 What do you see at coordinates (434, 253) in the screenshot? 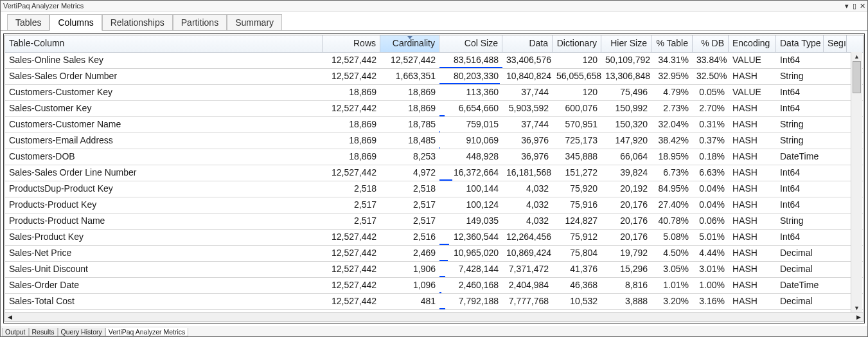
I see `table-row: Sales-Net Price12,527,4422,46910,965,020…` at bounding box center [434, 253].